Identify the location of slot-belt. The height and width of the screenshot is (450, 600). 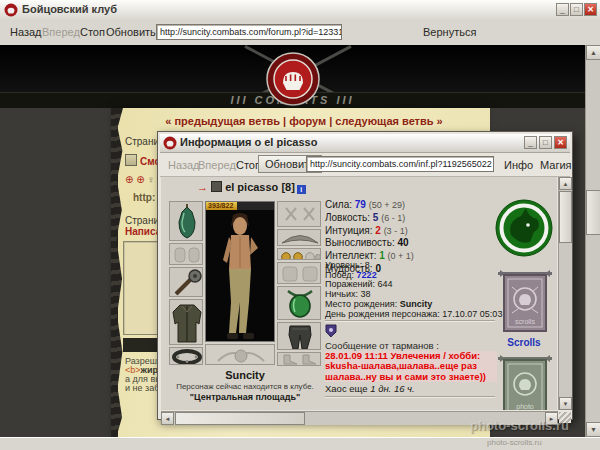
(186, 356).